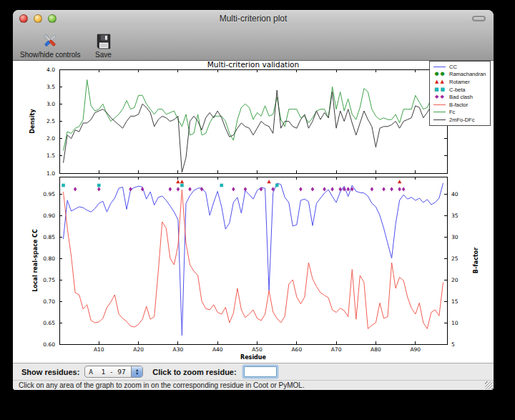 Image resolution: width=515 pixels, height=420 pixels. Describe the element at coordinates (51, 173) in the screenshot. I see `svg-text: 1.0` at that location.